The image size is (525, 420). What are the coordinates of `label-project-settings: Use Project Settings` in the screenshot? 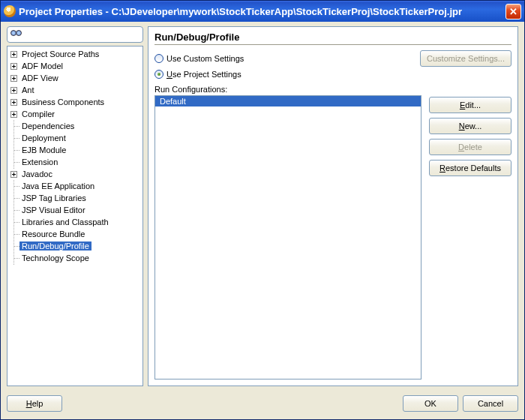 It's located at (204, 74).